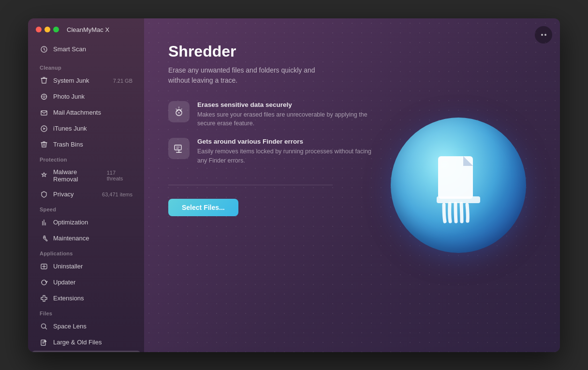 This screenshot has height=370, width=588. What do you see at coordinates (44, 97) in the screenshot?
I see `photo-junk-icon` at bounding box center [44, 97].